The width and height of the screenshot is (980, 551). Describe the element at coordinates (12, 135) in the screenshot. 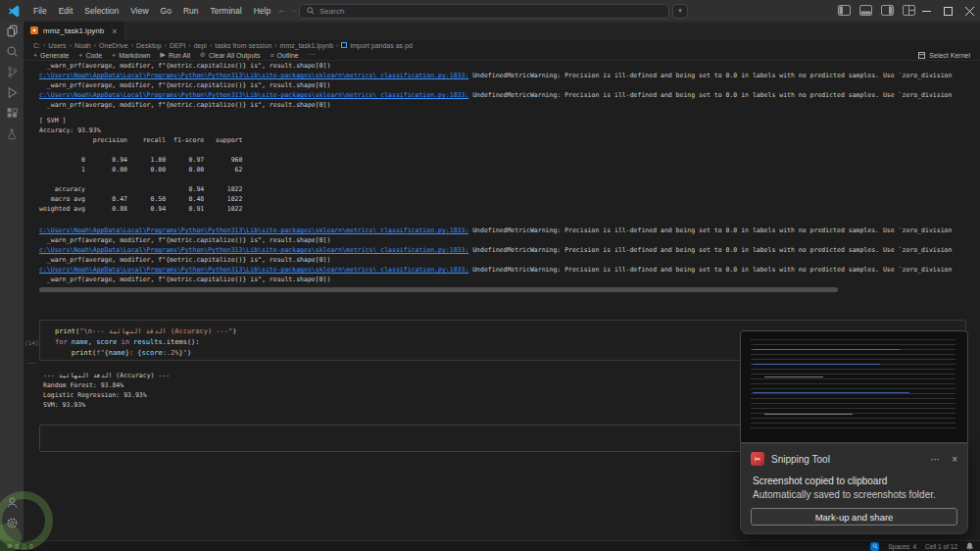

I see `sidebar-item-testing` at that location.